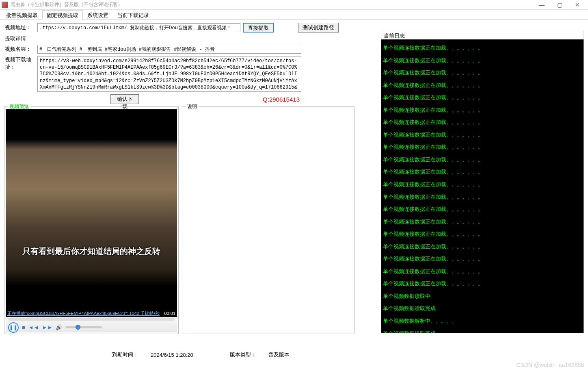 The image size is (588, 369). I want to click on watermark: CSDN @weixin_aa162686, so click(550, 365).